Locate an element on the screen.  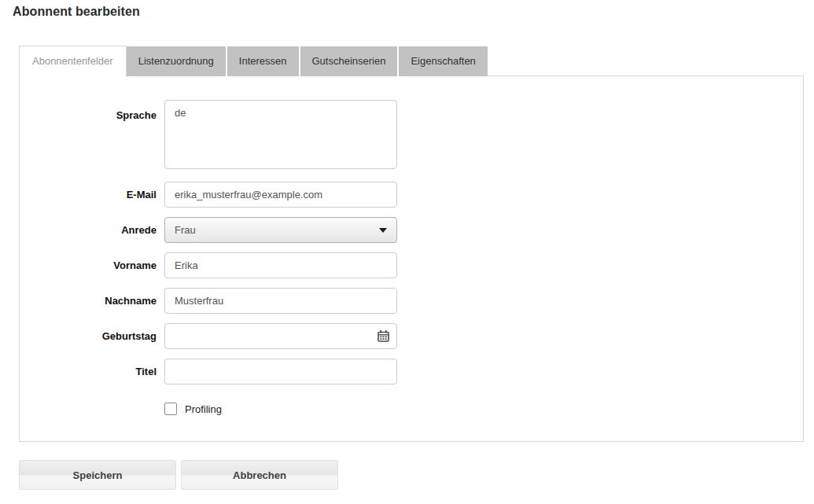
nachname-label: Nachname is located at coordinates (92, 300).